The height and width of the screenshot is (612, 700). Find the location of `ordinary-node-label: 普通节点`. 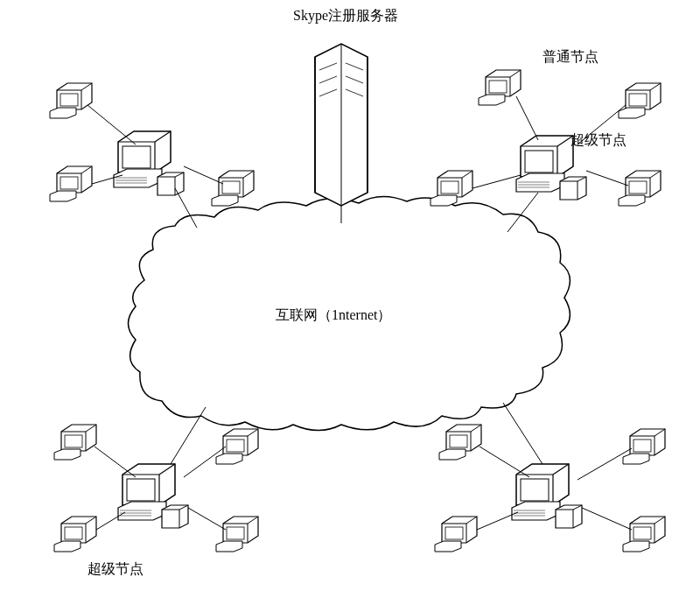

ordinary-node-label: 普通节点 is located at coordinates (570, 58).